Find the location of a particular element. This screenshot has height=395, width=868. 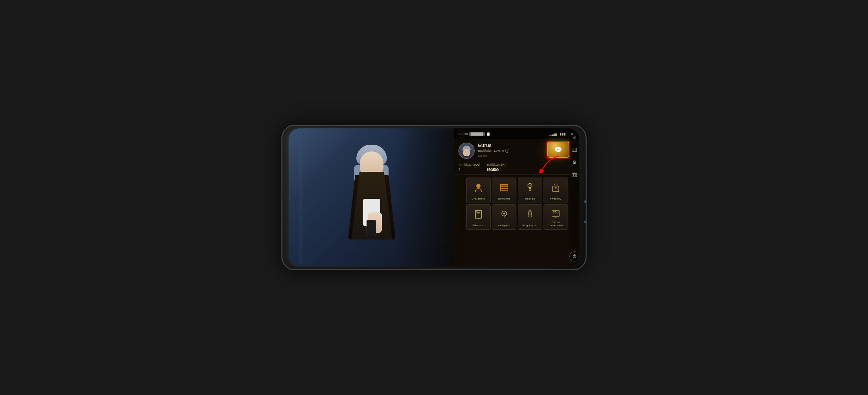

bug-report-icon-area is located at coordinates (530, 214).